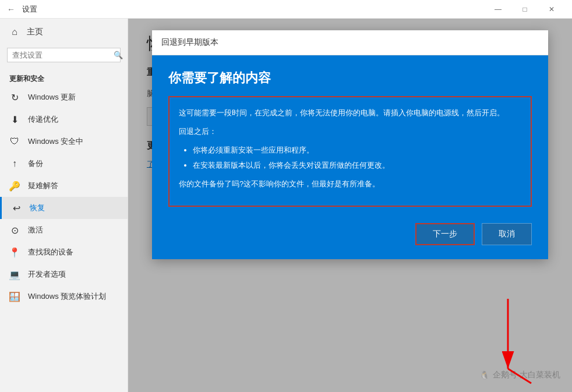  I want to click on insider-icon: 🪟, so click(15, 296).